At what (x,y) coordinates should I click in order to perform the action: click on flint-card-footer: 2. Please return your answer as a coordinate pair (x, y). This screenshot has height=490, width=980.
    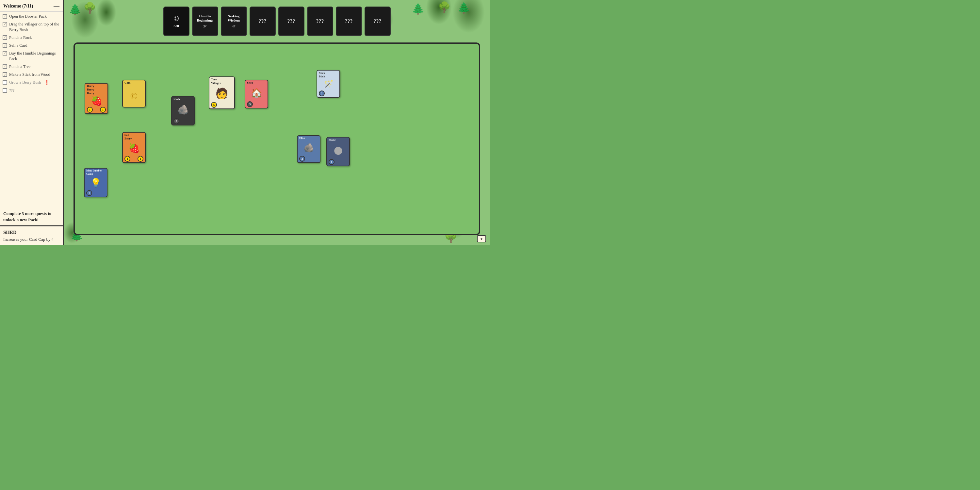
    Looking at the image, I should click on (309, 159).